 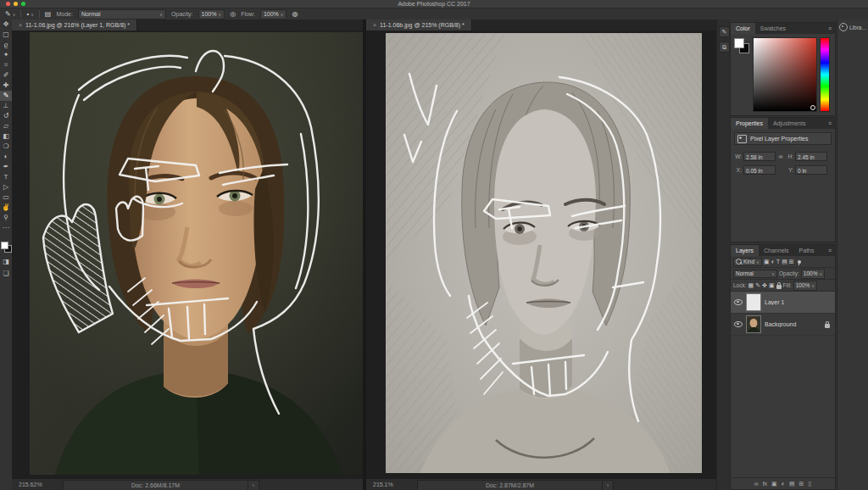 What do you see at coordinates (760, 170) in the screenshot?
I see `x-field: 0.05 in` at bounding box center [760, 170].